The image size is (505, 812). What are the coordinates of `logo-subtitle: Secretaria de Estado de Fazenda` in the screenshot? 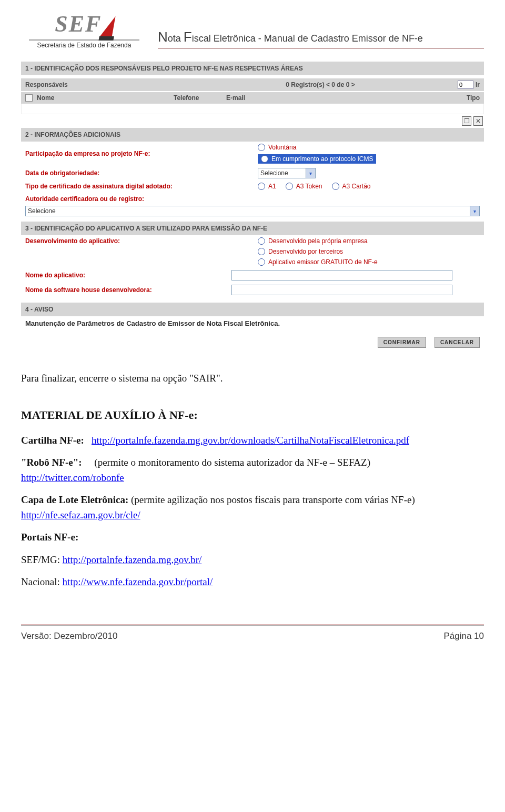 It's located at (84, 45).